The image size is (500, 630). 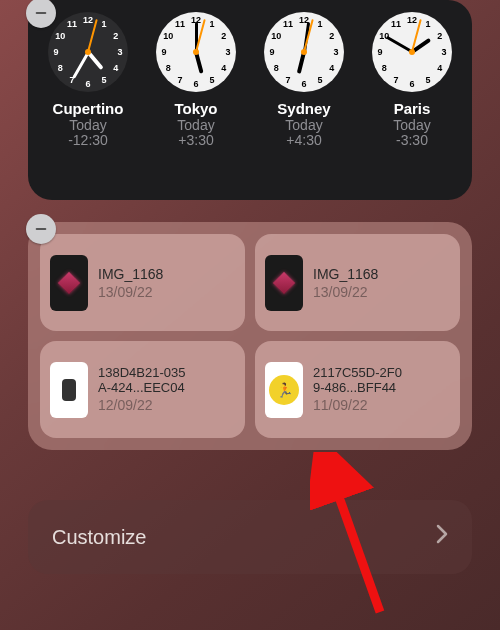 I want to click on file-date: 12/09/22, so click(x=142, y=405).